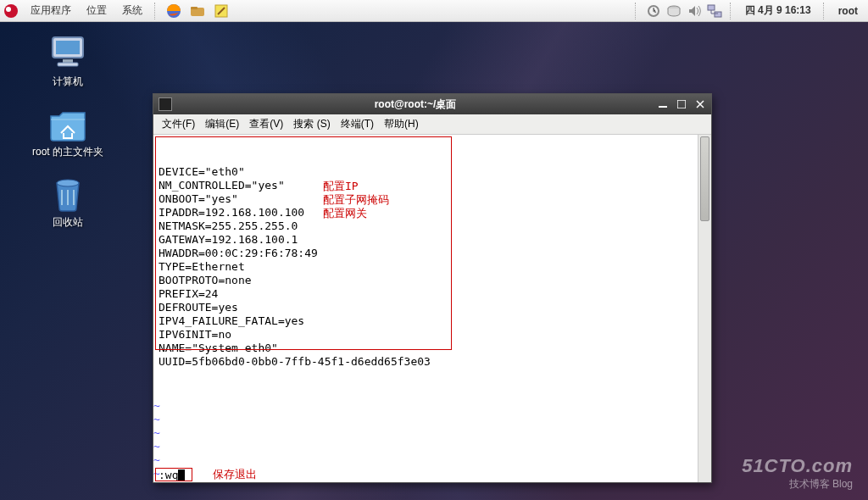  Describe the element at coordinates (426, 281) in the screenshot. I see `config-line: BOOTPROTO=none` at that location.